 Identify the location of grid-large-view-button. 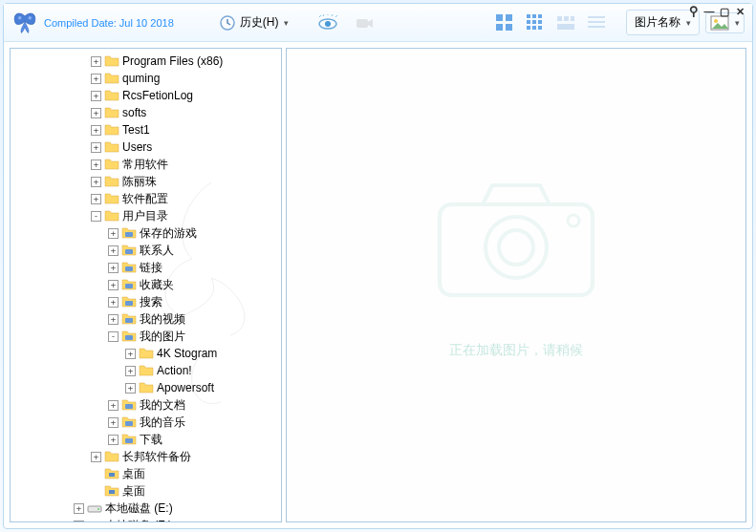
(505, 23).